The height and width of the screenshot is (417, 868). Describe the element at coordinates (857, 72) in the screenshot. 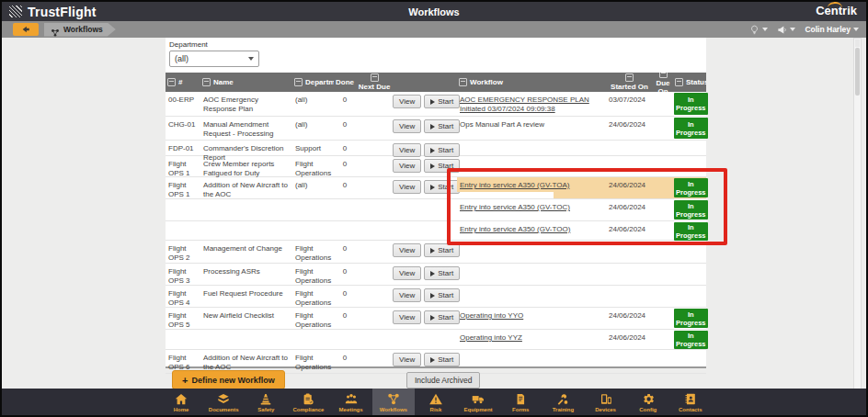

I see `scrollbar-thumb` at that location.